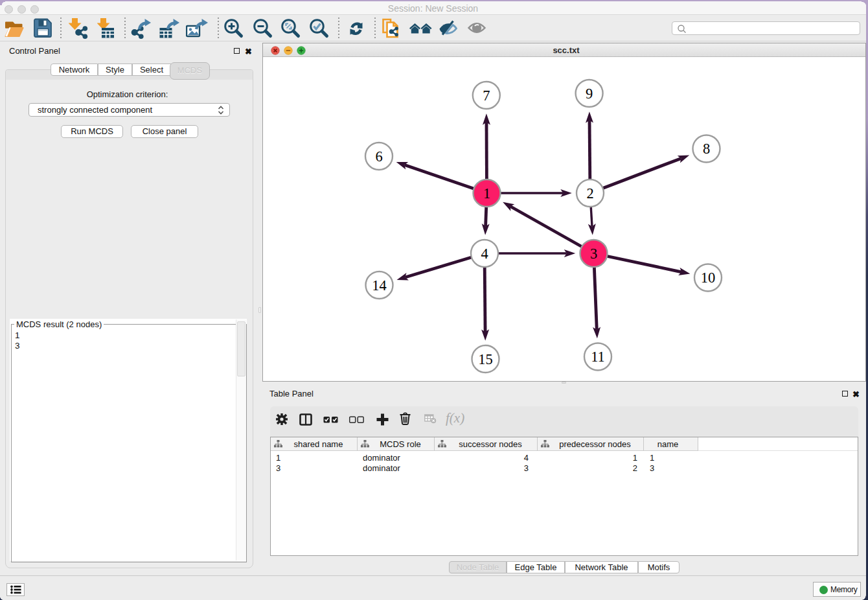  Describe the element at coordinates (589, 93) in the screenshot. I see `svg-text: 9` at that location.